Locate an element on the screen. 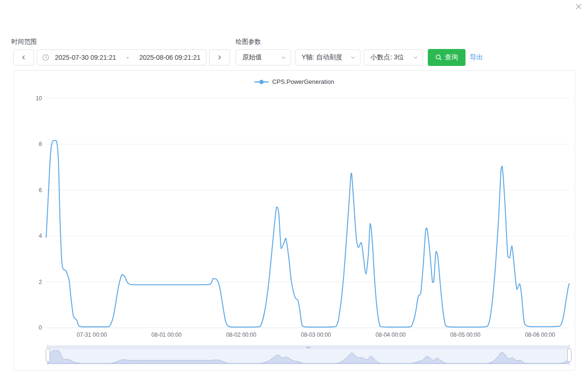  legend-label: CPS.PowerGeneration is located at coordinates (303, 82).